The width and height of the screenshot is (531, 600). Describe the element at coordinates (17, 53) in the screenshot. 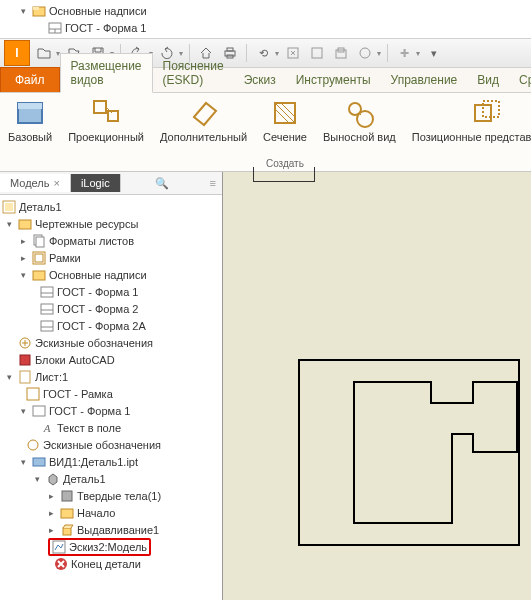

I see `app-menu-button: I` at that location.